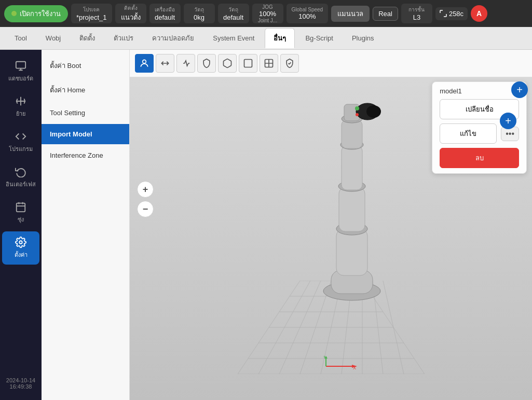  Describe the element at coordinates (342, 364) in the screenshot. I see `axis-indicator: X Y` at that location.